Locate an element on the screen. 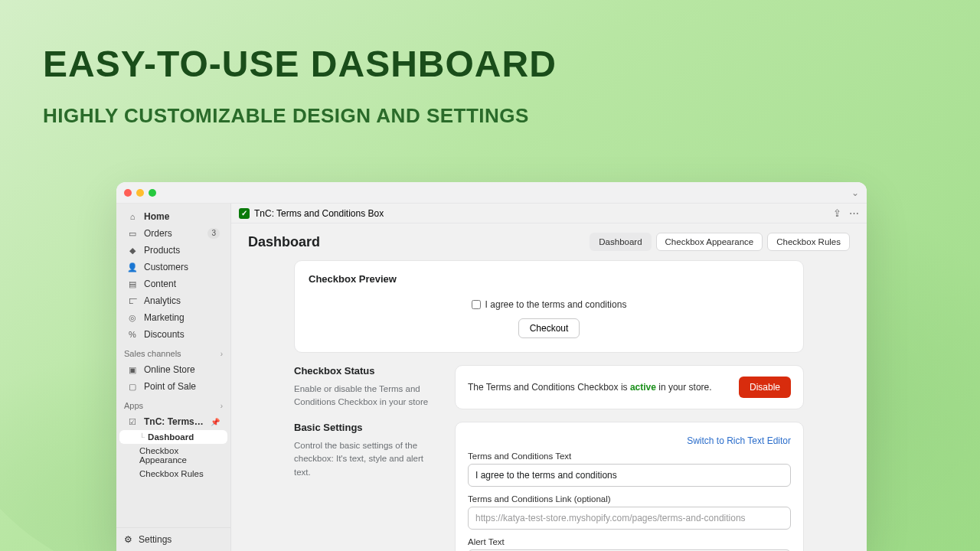 This screenshot has width=980, height=551. nav-orders: ▭ Orders 3 is located at coordinates (173, 233).